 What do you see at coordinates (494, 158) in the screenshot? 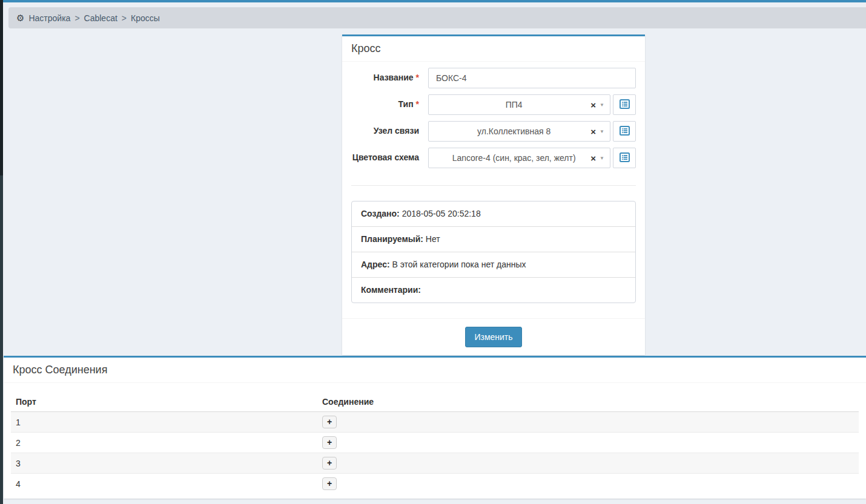
I see `form-row-color-scheme: Цветовая схема Lancore-4 (син, крас, зел…` at bounding box center [494, 158].